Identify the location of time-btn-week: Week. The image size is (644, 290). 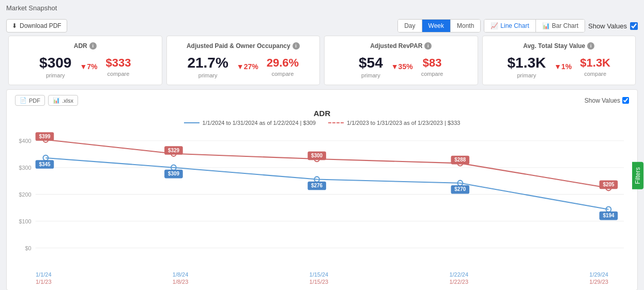
(436, 26).